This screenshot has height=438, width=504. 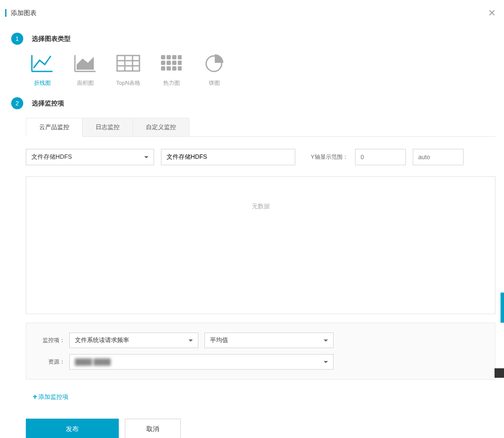 What do you see at coordinates (261, 351) in the screenshot?
I see `monitor-item-config: 监控项： 文件系统读请求频率 平均值 资源： ████ ████` at bounding box center [261, 351].